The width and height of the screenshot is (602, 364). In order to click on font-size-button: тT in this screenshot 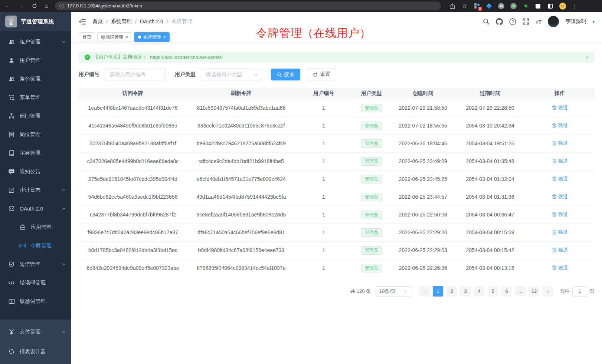, I will do `click(539, 21)`.